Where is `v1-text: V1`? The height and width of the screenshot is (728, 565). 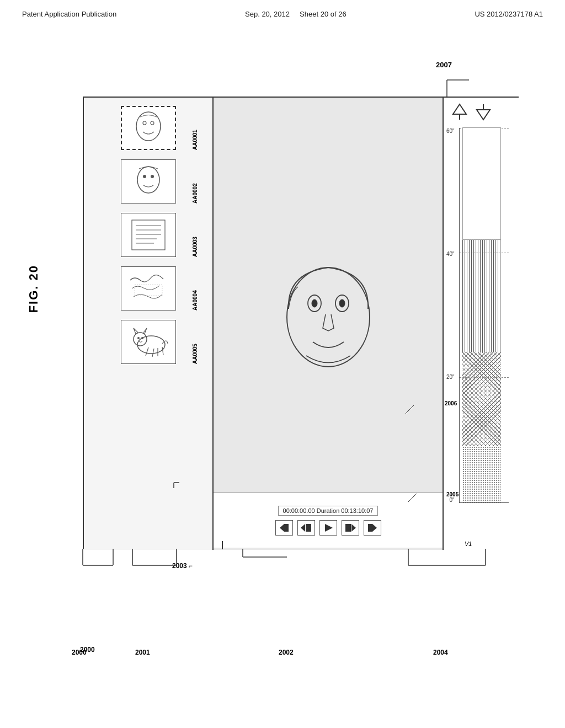
v1-text: V1 is located at coordinates (468, 544).